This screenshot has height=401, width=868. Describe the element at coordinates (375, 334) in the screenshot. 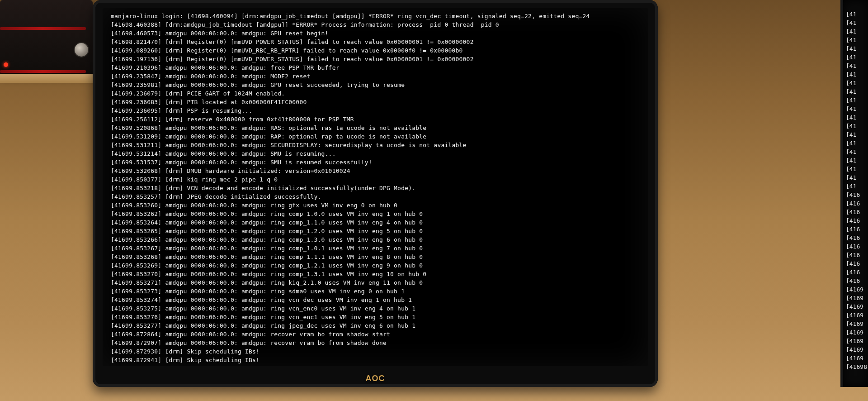

I see `kernel-log-line: [41699.872864] amdgpu 0000:06:00.0: amdg…` at that location.